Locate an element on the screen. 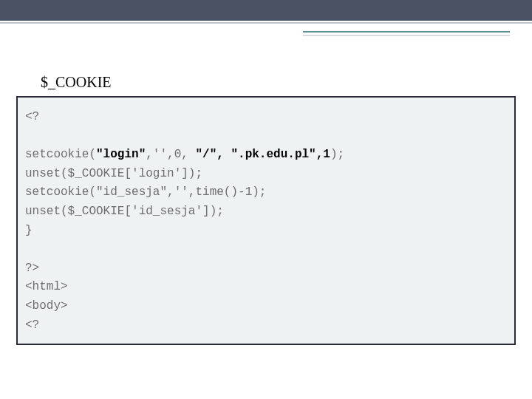  code-line: setcookie("login",'',0, "/", ".pk.edu.pl… is located at coordinates (185, 154).